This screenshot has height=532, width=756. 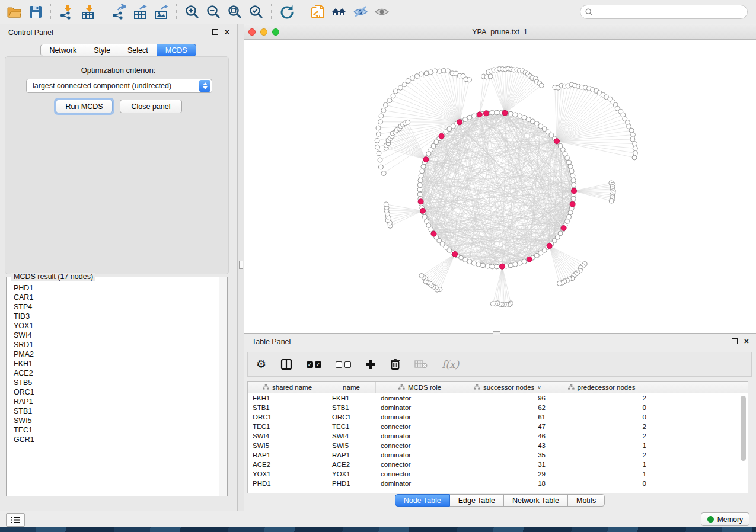 I want to click on mcds-result-item: TID3, so click(x=120, y=316).